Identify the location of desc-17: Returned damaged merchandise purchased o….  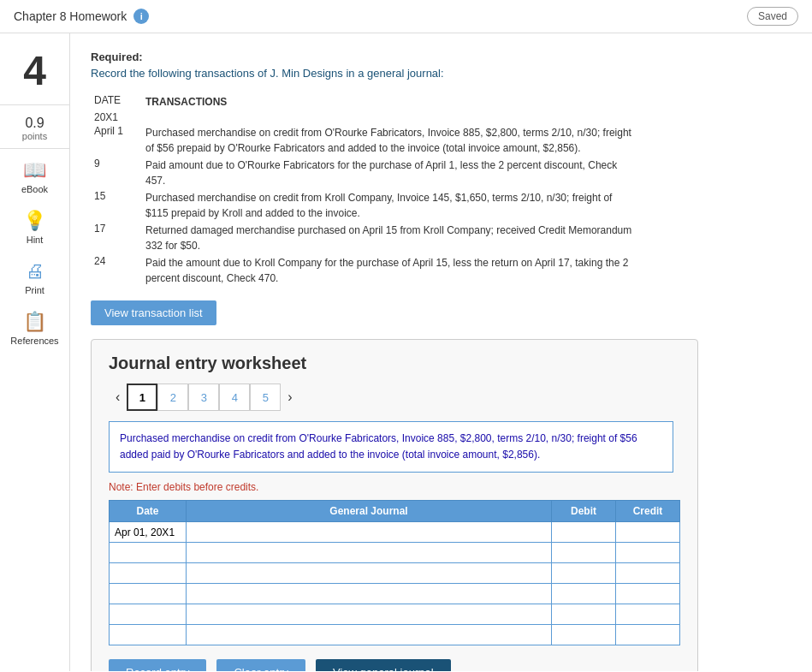
(390, 238).